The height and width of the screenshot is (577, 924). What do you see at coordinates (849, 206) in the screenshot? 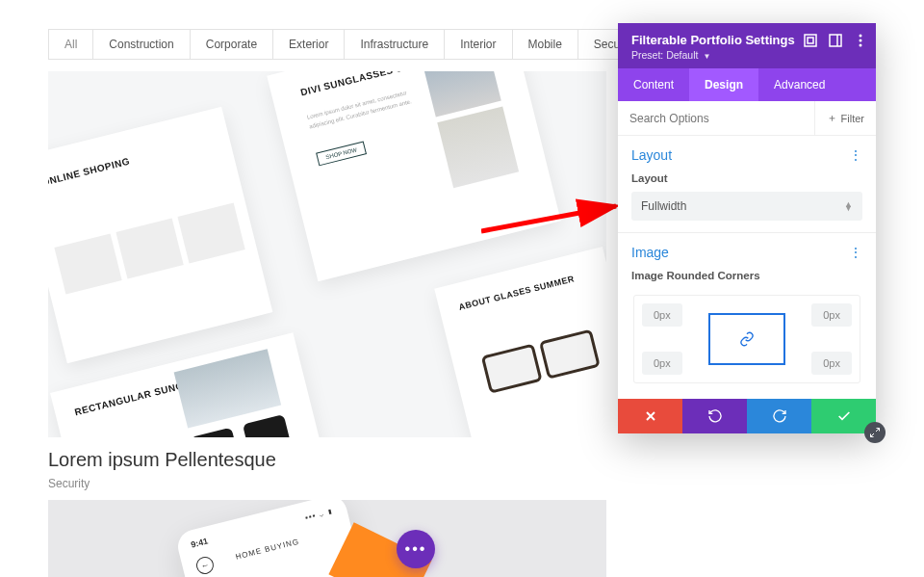
I see `select-arrows-icon: ▲▼` at bounding box center [849, 206].